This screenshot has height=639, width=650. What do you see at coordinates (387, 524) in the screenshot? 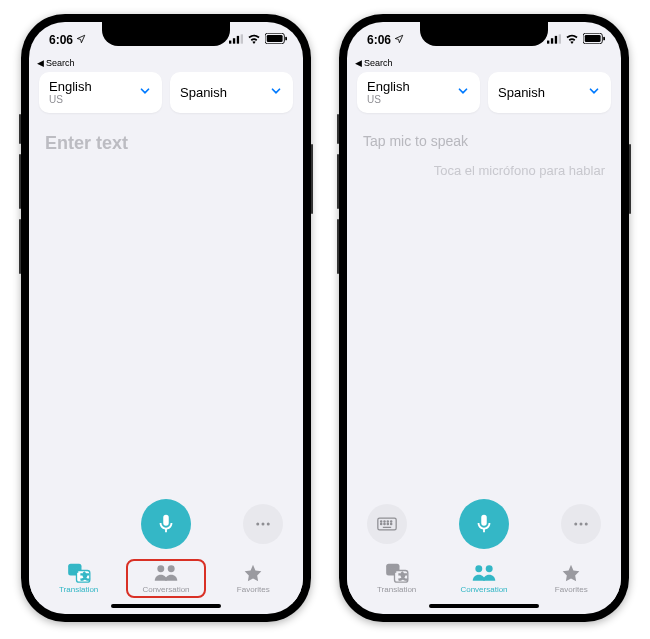
I see `keyboard-icon` at bounding box center [387, 524].